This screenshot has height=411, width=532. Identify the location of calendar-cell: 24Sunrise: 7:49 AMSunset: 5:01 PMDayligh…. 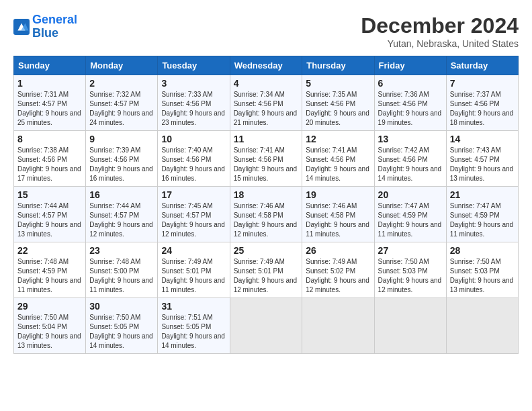
(193, 270).